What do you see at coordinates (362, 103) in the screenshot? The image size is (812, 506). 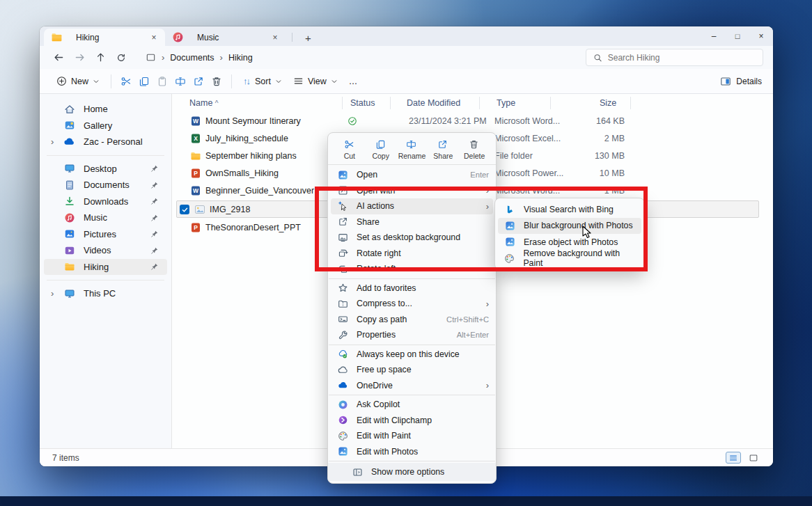 I see `column-header-status: Status` at bounding box center [362, 103].